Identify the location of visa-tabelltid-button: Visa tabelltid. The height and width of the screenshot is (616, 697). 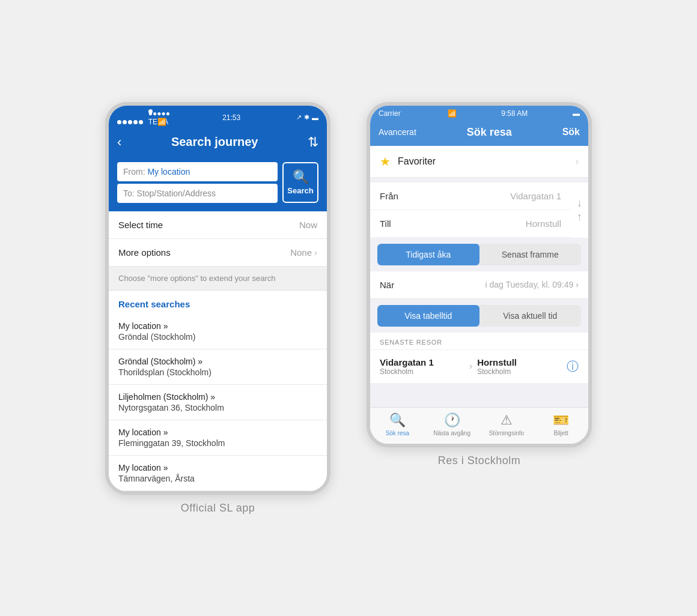
(428, 316).